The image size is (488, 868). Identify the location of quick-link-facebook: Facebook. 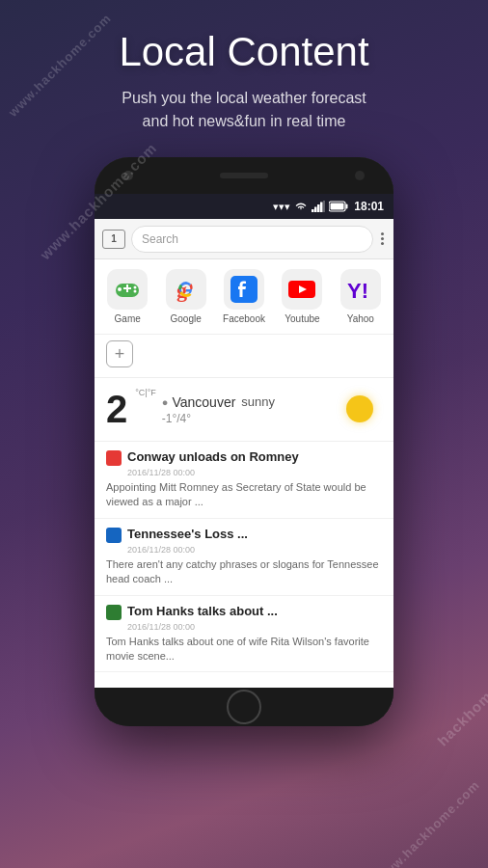
(244, 297).